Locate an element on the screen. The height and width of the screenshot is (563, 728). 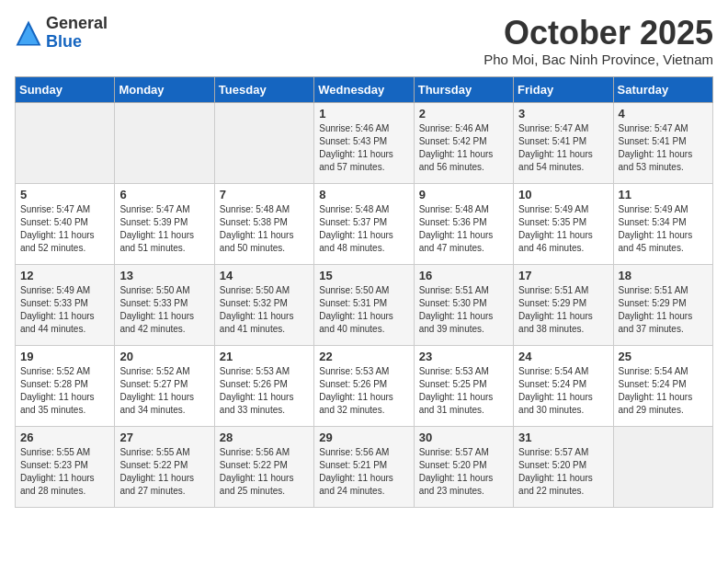
day-info: Sunrise: 5:49 AM Sunset: 5:35 PM Dayligh… is located at coordinates (563, 229).